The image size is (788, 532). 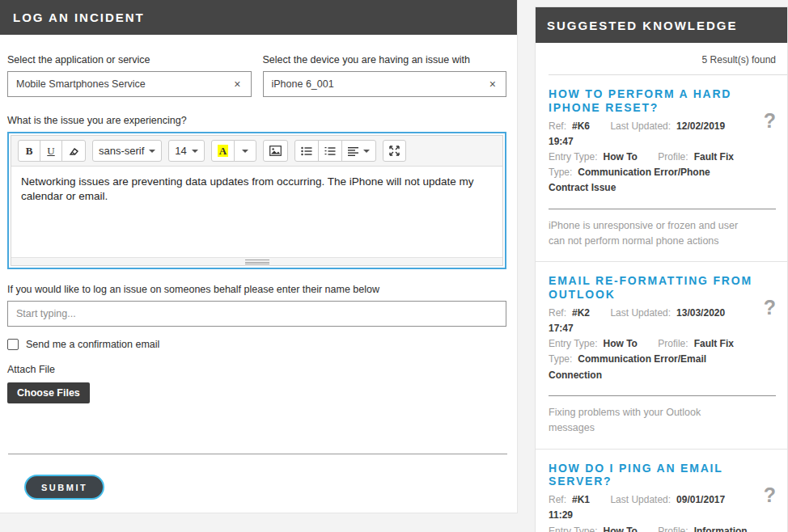 I want to click on article-meta: Ref:#K6 Last Updated:12/02/2019 19:47 En…, so click(x=662, y=158).